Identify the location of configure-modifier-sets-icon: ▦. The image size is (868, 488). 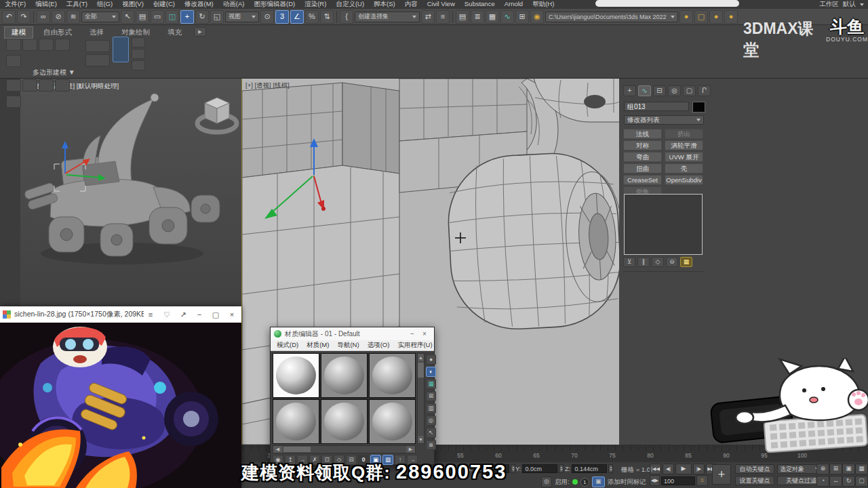
(686, 262).